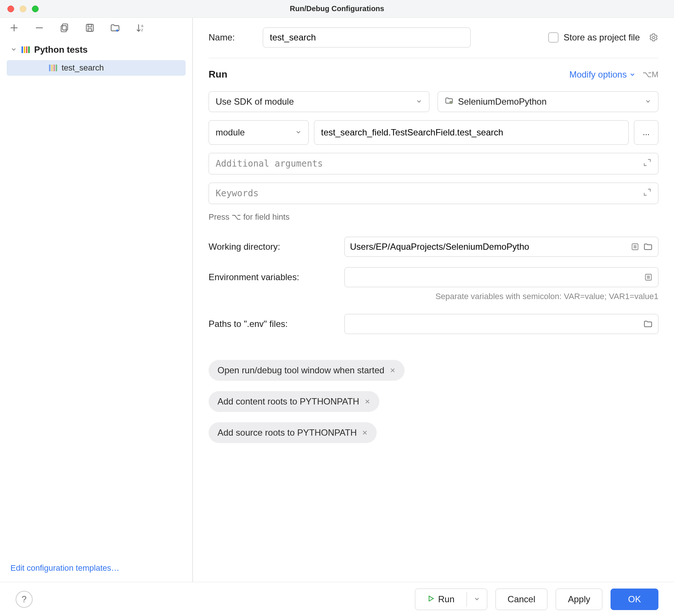 This screenshot has height=616, width=674. I want to click on working-directory-input, so click(488, 247).